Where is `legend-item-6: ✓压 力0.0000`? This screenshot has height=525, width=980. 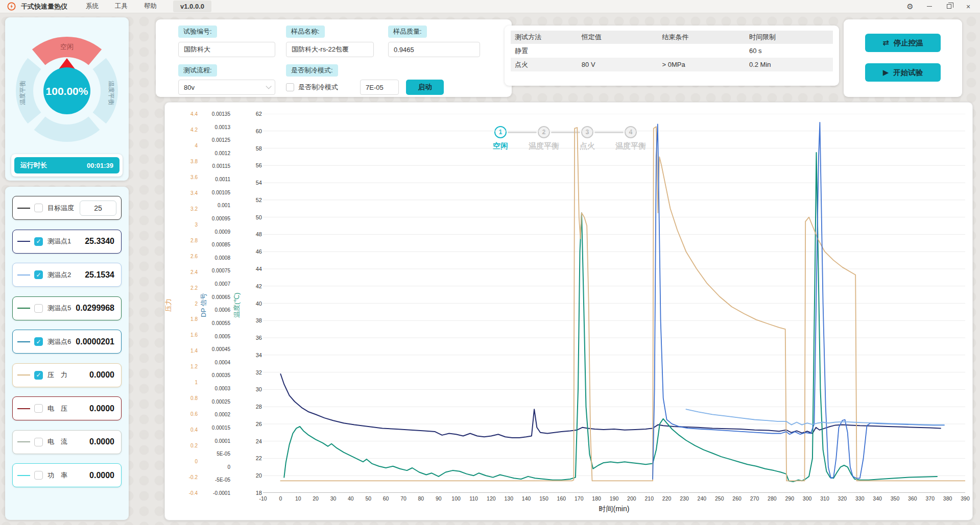
legend-item-6: ✓压 力0.0000 is located at coordinates (67, 376).